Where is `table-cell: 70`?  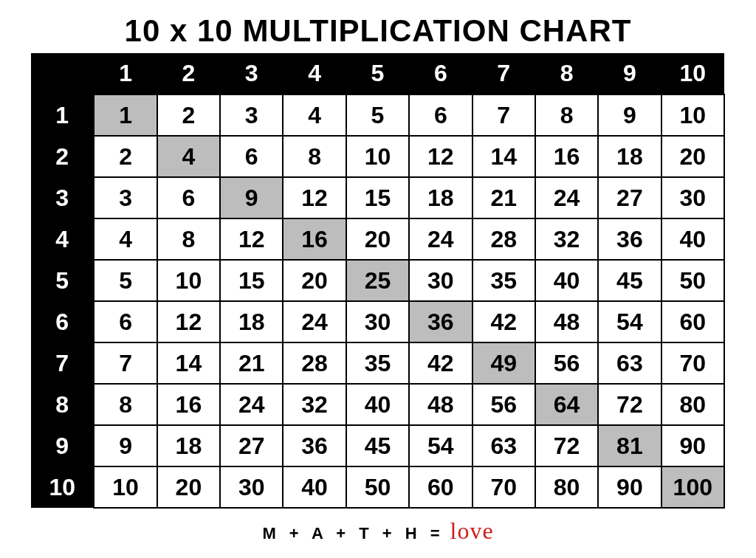
table-cell: 70 is located at coordinates (504, 487).